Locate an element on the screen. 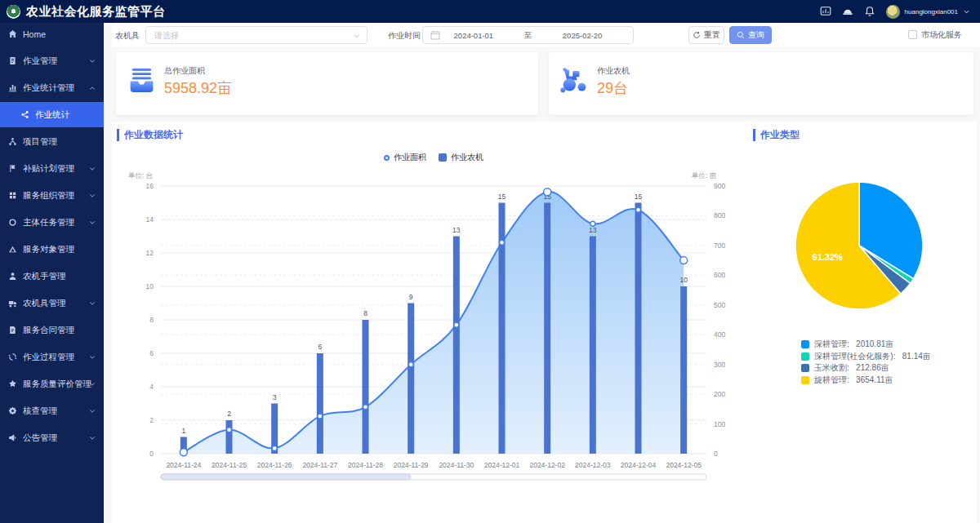  app-title: 农业社会化服务监管平台 is located at coordinates (96, 11).